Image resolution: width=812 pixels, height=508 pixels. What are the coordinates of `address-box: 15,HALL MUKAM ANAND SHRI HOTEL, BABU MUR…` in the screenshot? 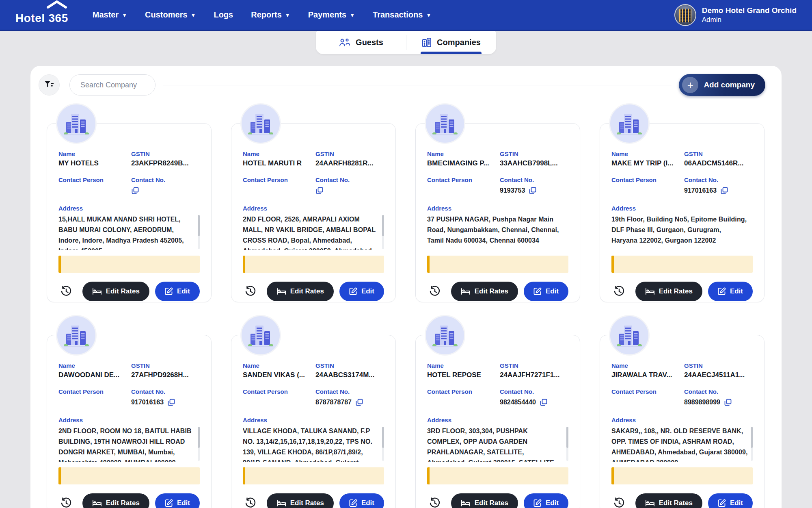 It's located at (129, 232).